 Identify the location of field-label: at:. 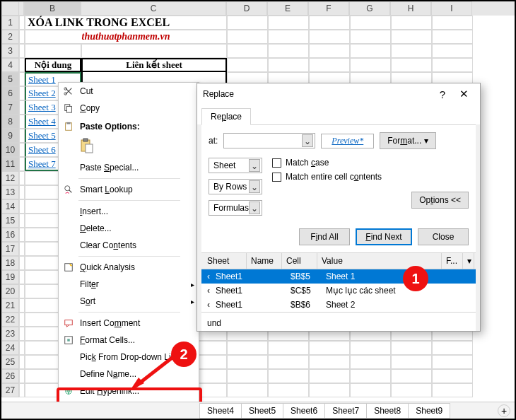
(213, 141).